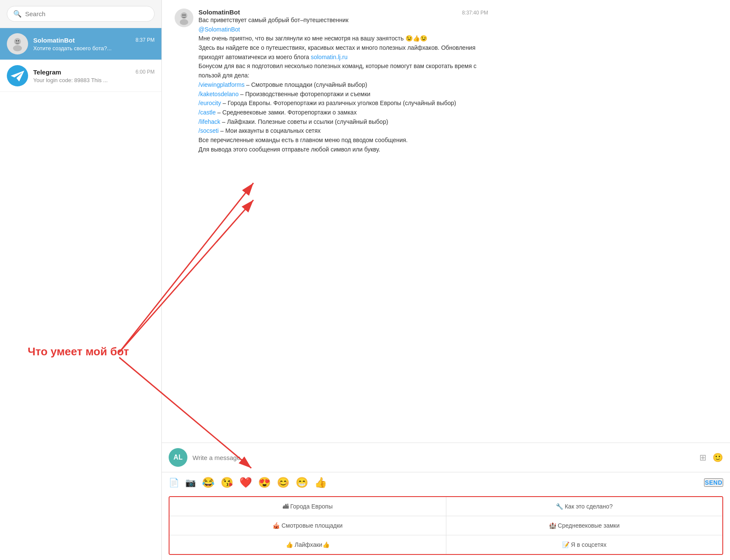 The image size is (730, 560). I want to click on keyboard-row-1: 🏙 Города Европы 🔧 Как это сделано?, so click(446, 506).